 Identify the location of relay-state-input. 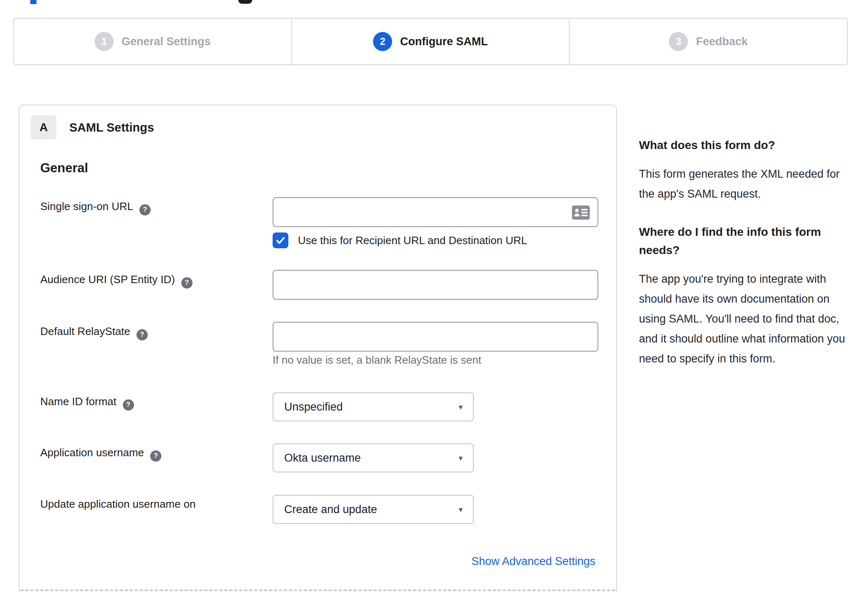
(436, 337).